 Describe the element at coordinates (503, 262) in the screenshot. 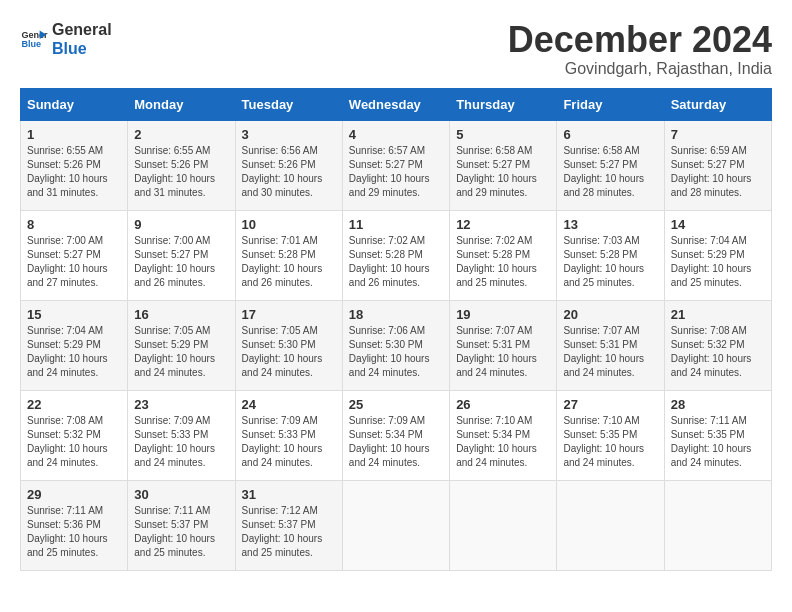

I see `day-info: Sunrise: 7:02 AMSunset: 5:28 PMDaylight:…` at that location.